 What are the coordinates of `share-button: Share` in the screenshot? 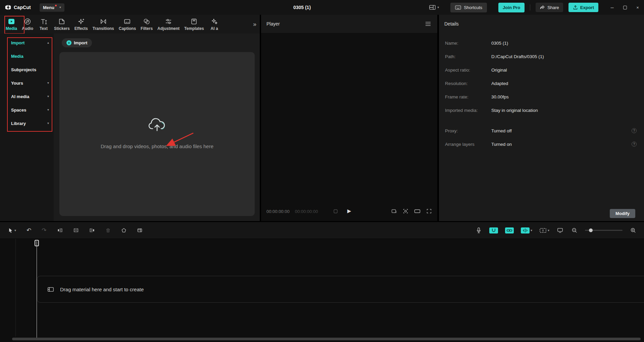 It's located at (549, 7).